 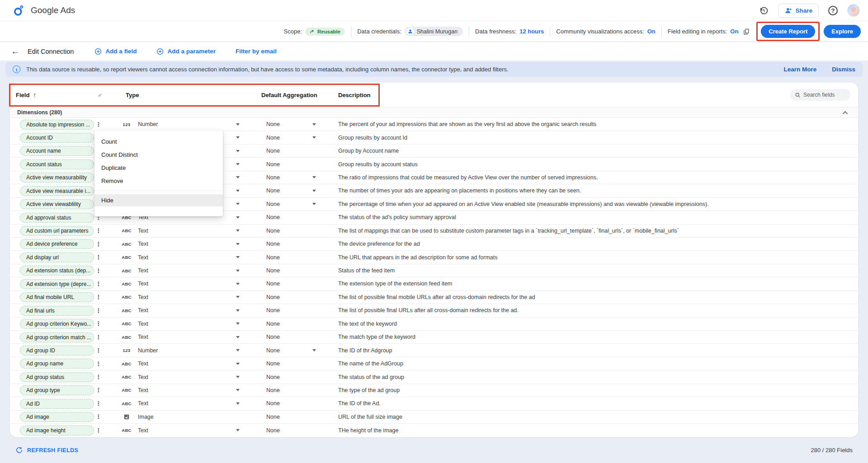 I want to click on field-pill: Ad group status, so click(x=57, y=377).